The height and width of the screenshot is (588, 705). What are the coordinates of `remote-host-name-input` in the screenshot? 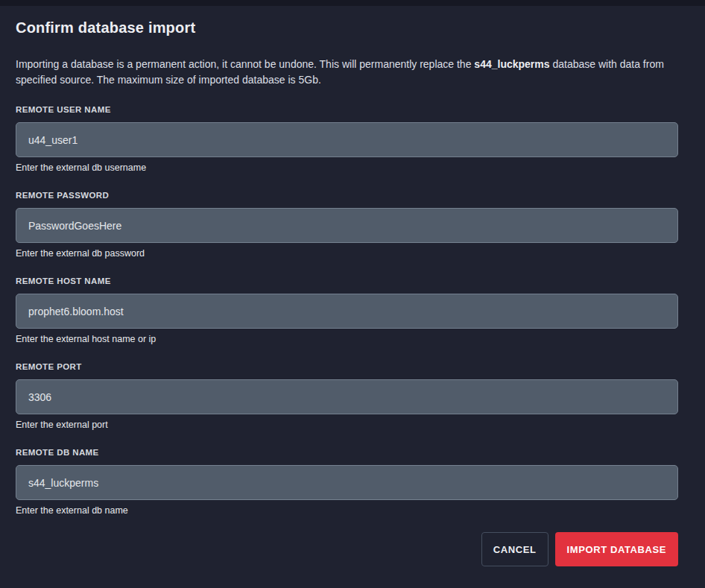 It's located at (347, 312).